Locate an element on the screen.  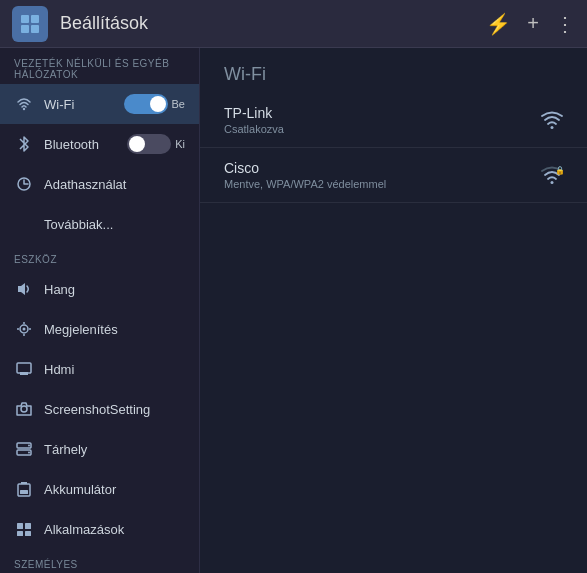
screenshot-icon is located at coordinates (24, 409).